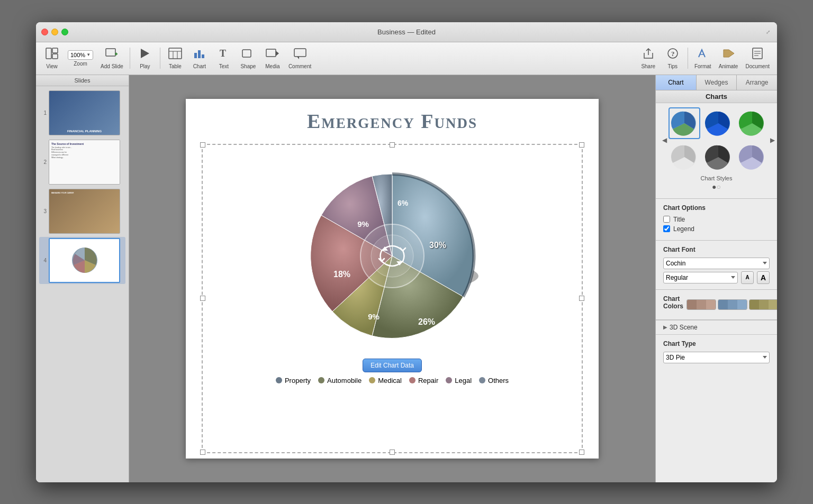  Describe the element at coordinates (273, 58) in the screenshot. I see `media-tool: Media` at that location.